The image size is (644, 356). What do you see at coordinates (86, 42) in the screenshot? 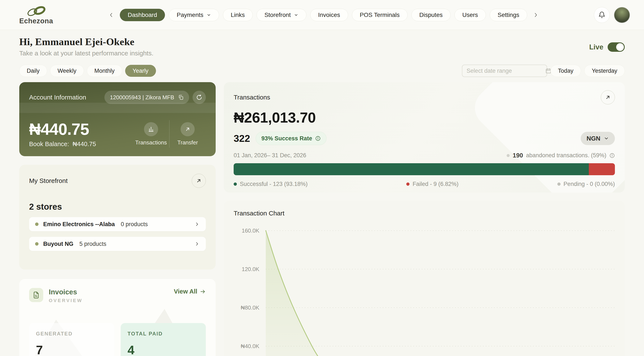
I see `page-title: Hi, Emmanuel Ejei-Okeke` at bounding box center [86, 42].